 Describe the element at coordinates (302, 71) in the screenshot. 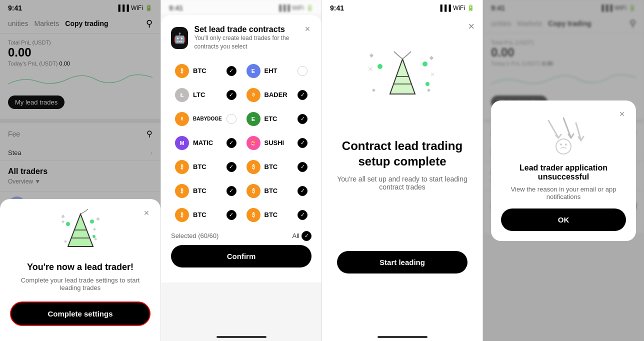

I see `eht-check` at that location.